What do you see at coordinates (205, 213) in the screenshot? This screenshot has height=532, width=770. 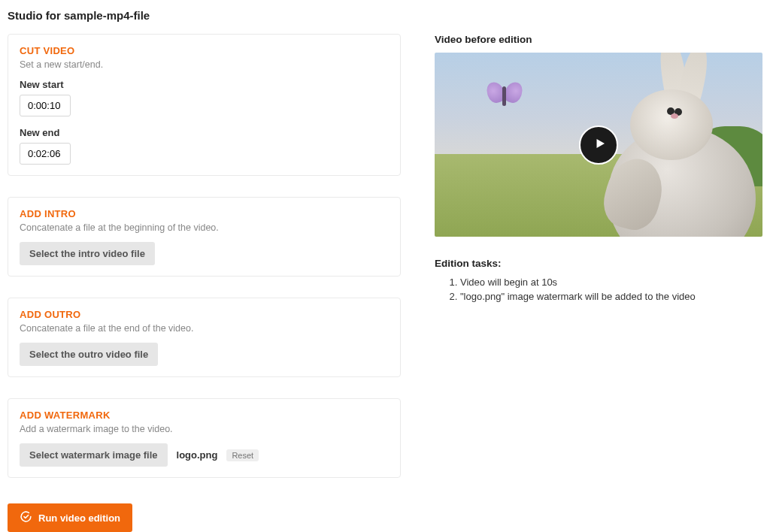 I see `add-intro-title: ADD INTRO` at bounding box center [205, 213].